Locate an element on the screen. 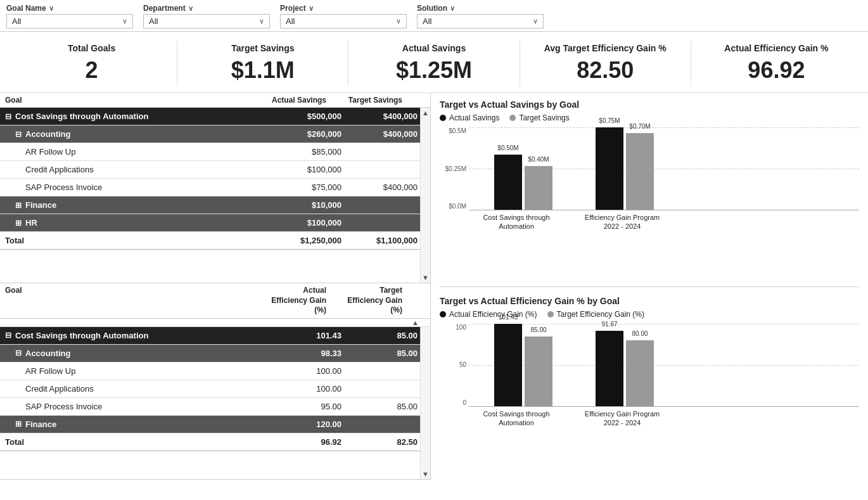  kpi-total-goals-value: 2 is located at coordinates (91, 70).